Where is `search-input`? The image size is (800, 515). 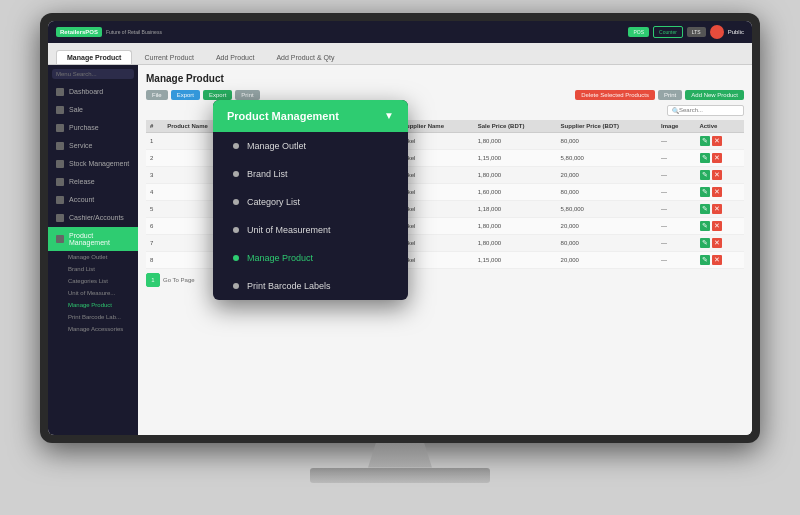
search-input is located at coordinates (709, 110).